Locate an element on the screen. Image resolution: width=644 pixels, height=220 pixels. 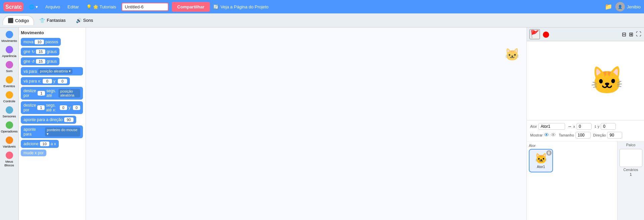
sprite-size-input is located at coordinates (583, 135).